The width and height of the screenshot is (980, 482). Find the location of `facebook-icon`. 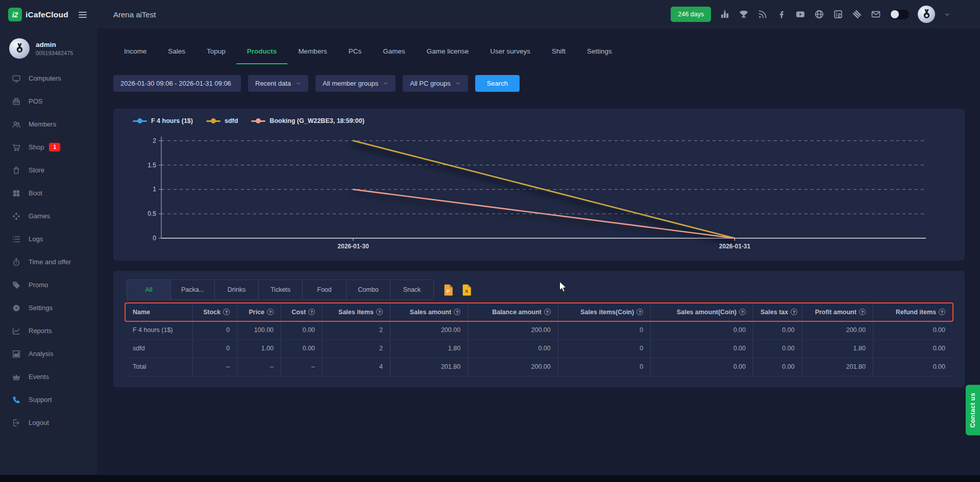

facebook-icon is located at coordinates (781, 14).